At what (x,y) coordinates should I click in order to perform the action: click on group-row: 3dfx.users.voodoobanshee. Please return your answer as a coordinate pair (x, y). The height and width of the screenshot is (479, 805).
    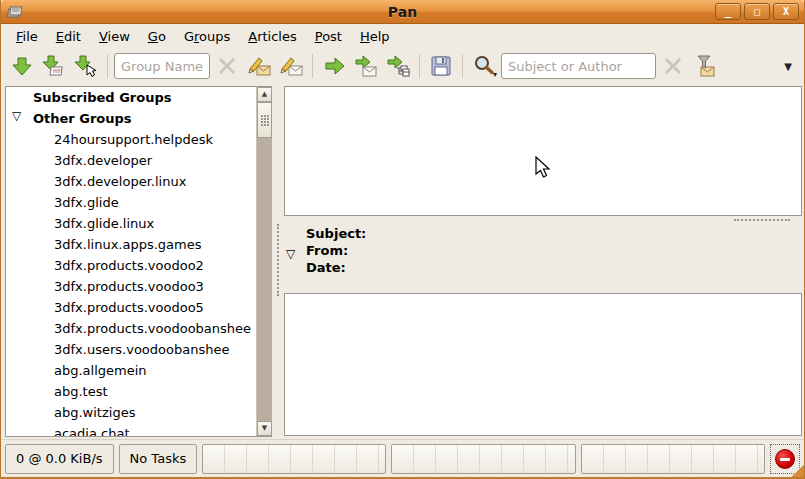
    Looking at the image, I should click on (131, 350).